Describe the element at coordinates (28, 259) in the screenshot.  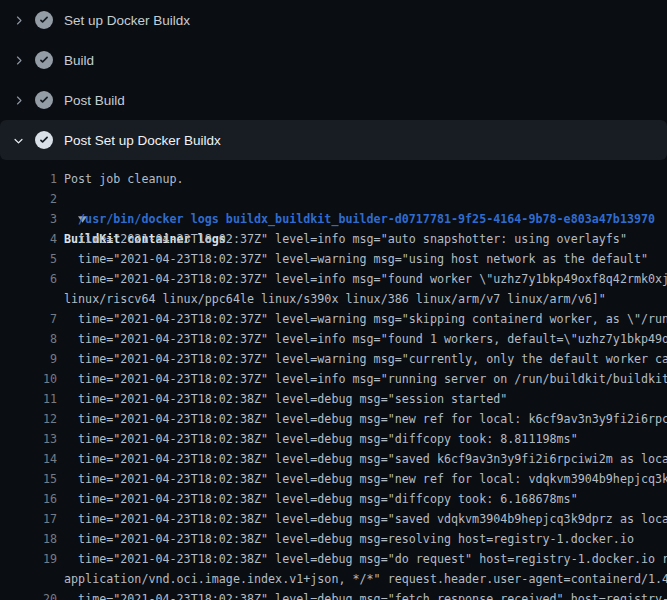
I see `log-line-number: 5` at that location.